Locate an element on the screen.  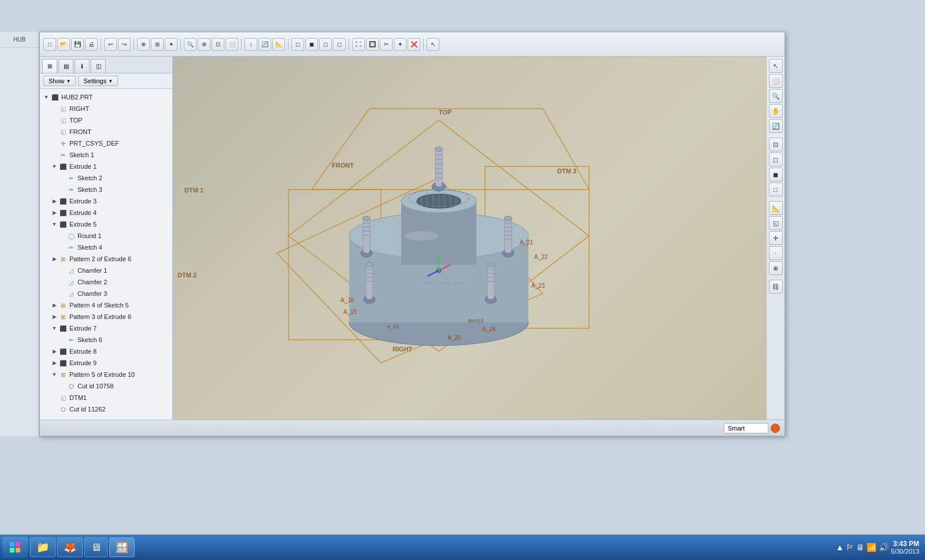
extrude7-label: Extrude 7 is located at coordinates (83, 328).